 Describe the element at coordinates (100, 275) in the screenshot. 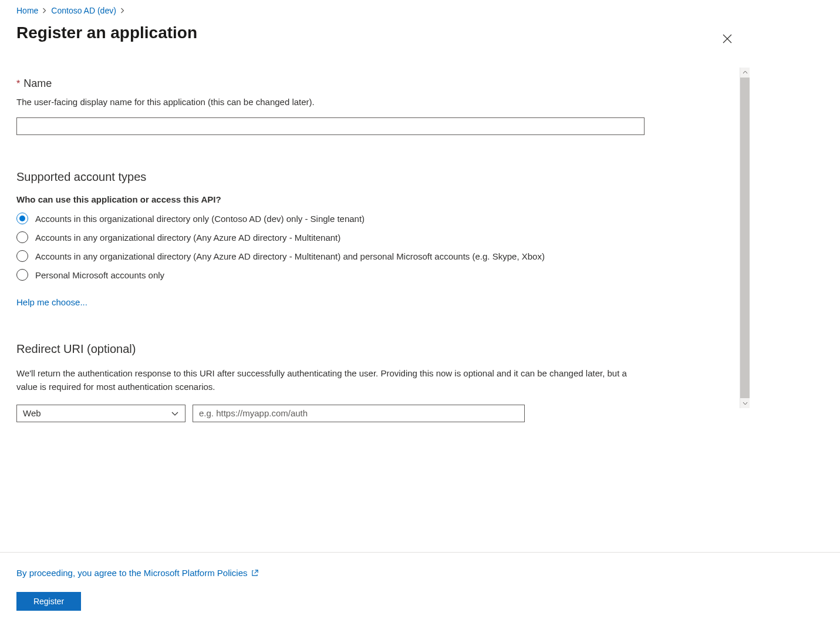

I see `radio-label: Personal Microsoft accounts only` at that location.